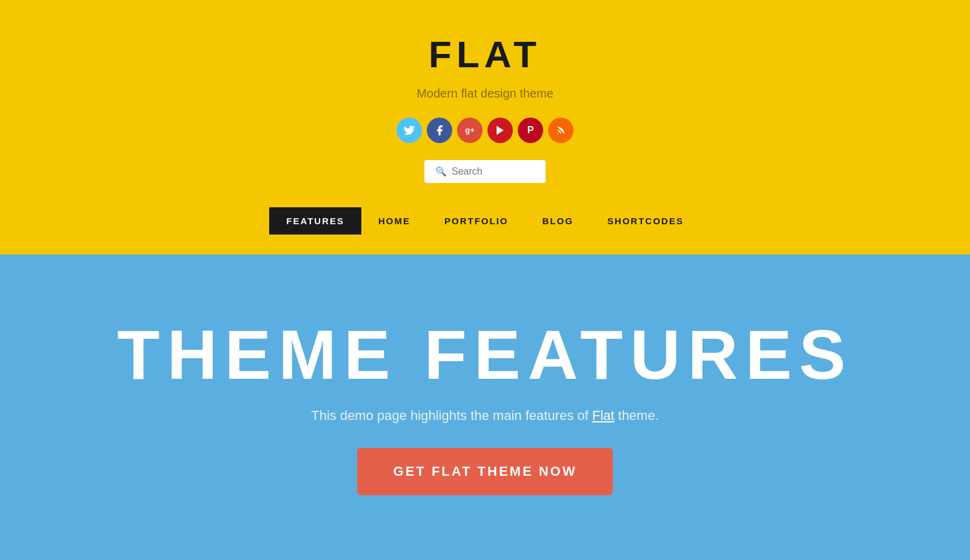 This screenshot has height=560, width=970. What do you see at coordinates (485, 221) in the screenshot?
I see `nav-bar: FEATURES HOME PORTFOLIO BLOG SHORTCODES` at bounding box center [485, 221].